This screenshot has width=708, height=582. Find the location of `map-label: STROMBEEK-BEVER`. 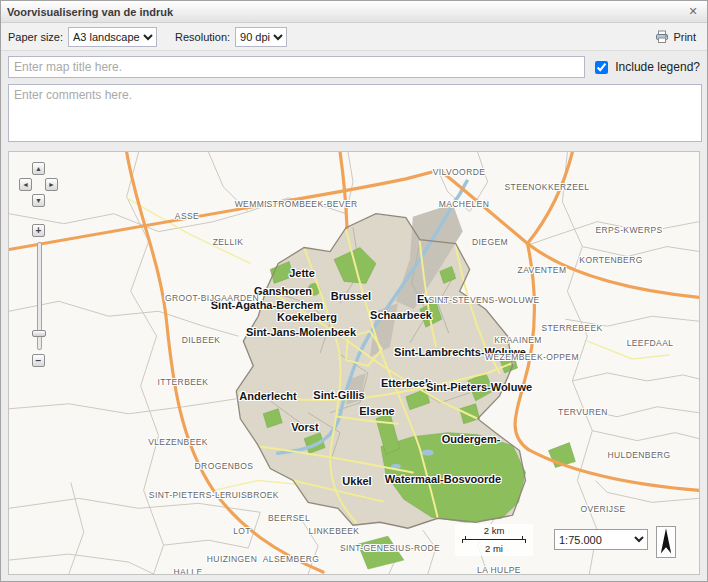

map-label: STROMBEEK-BEVER is located at coordinates (312, 204).